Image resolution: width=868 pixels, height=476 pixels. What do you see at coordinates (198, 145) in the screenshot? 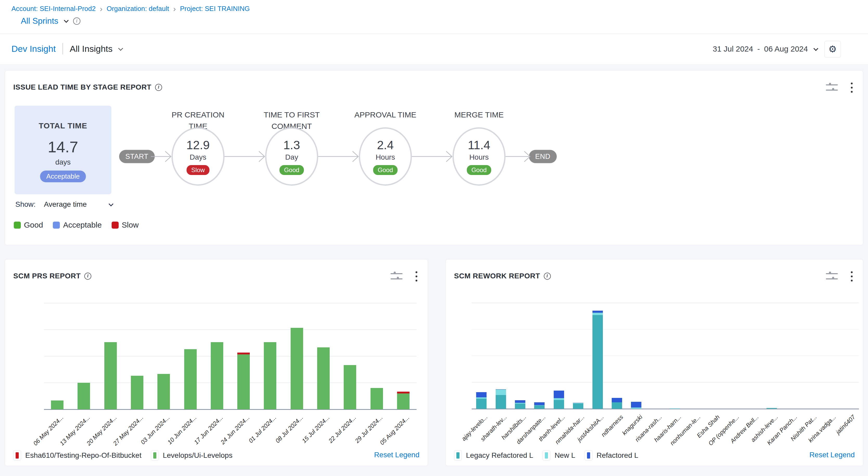
I see `stage-value: 12.9` at bounding box center [198, 145].